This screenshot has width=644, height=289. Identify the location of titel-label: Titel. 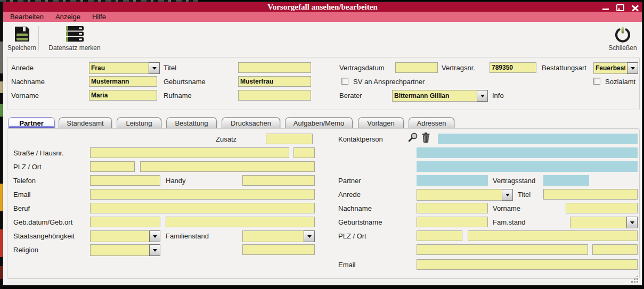
(170, 68).